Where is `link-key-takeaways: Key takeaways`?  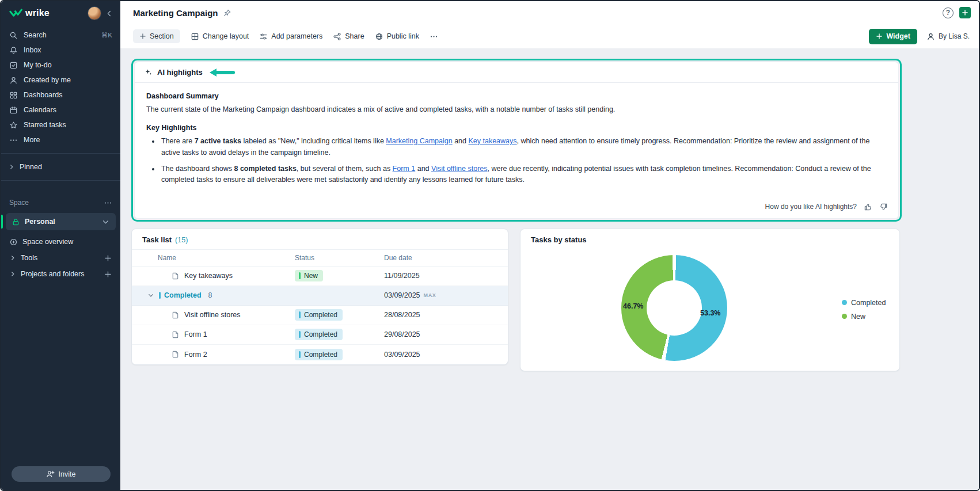
link-key-takeaways: Key takeaways is located at coordinates (492, 141).